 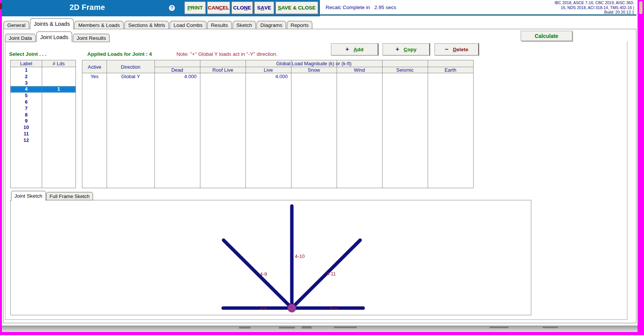 I want to click on bottom-gradient-bar, so click(x=320, y=329).